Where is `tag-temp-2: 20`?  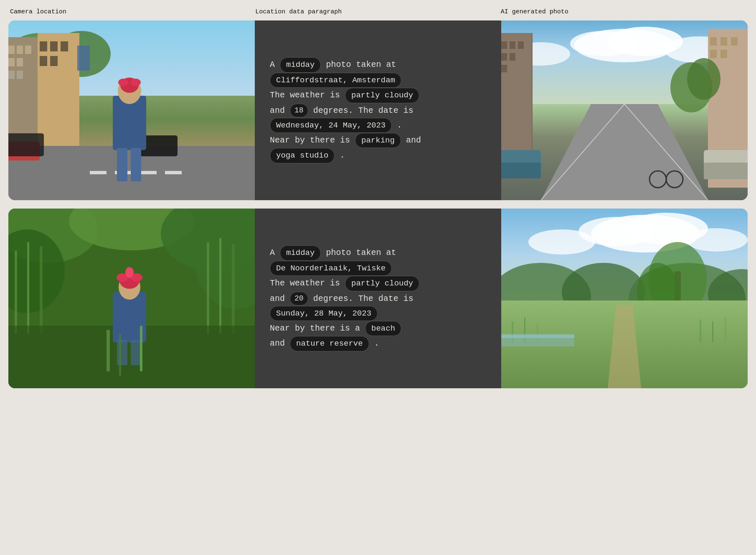
tag-temp-2: 20 is located at coordinates (299, 298).